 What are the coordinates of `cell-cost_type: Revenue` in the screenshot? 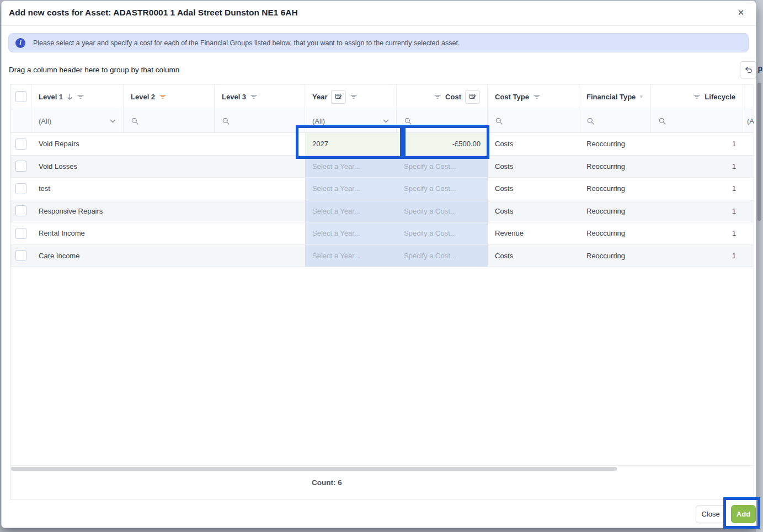 It's located at (533, 233).